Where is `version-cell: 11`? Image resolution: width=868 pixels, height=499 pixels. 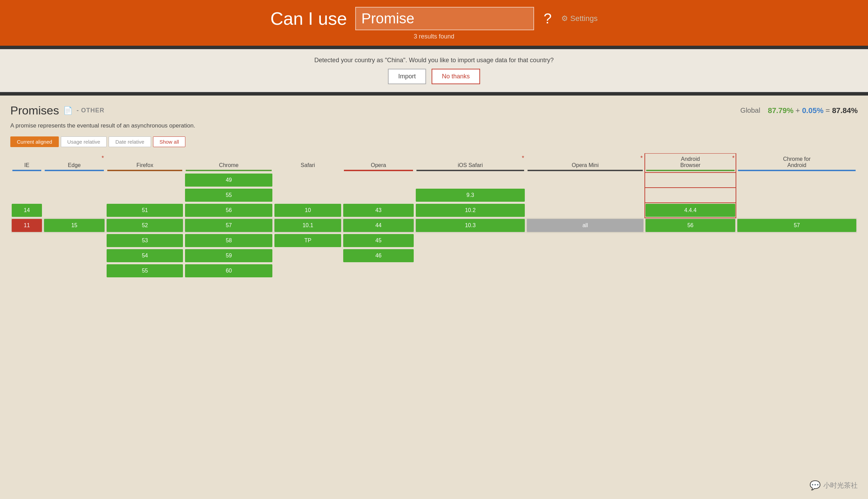
version-cell: 11 is located at coordinates (27, 225).